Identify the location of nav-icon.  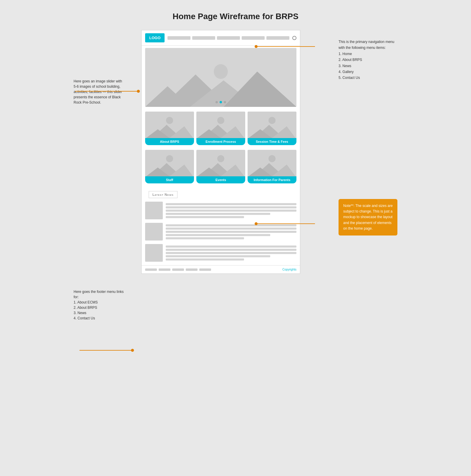
(294, 38).